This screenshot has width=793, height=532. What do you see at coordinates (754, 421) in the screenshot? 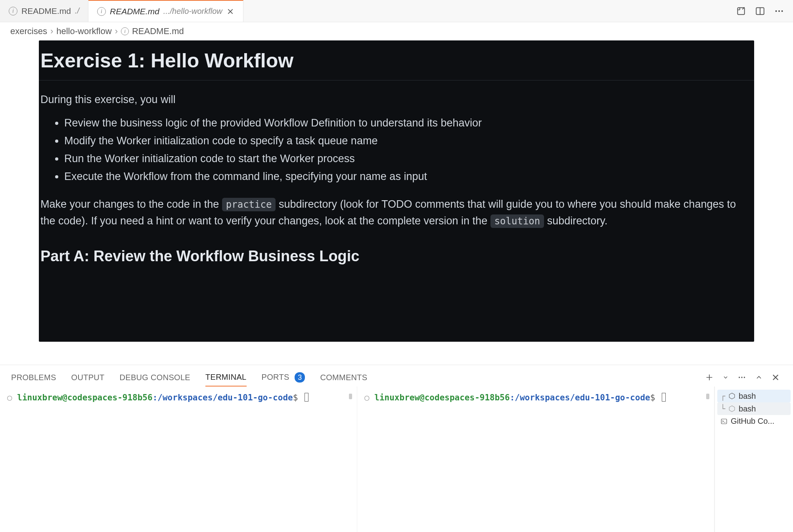
I see `terminal-list-item: GitHub Co...` at bounding box center [754, 421].